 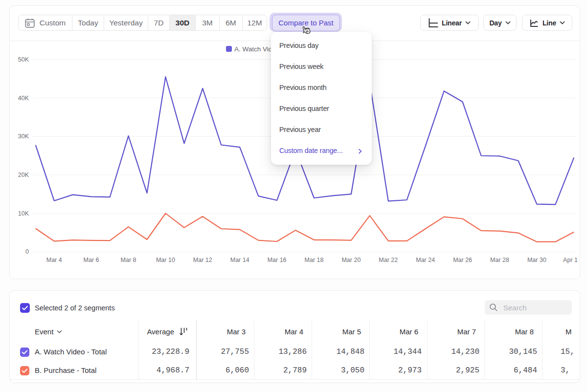 What do you see at coordinates (426, 260) in the screenshot?
I see `svg-text: Mar 24` at bounding box center [426, 260].